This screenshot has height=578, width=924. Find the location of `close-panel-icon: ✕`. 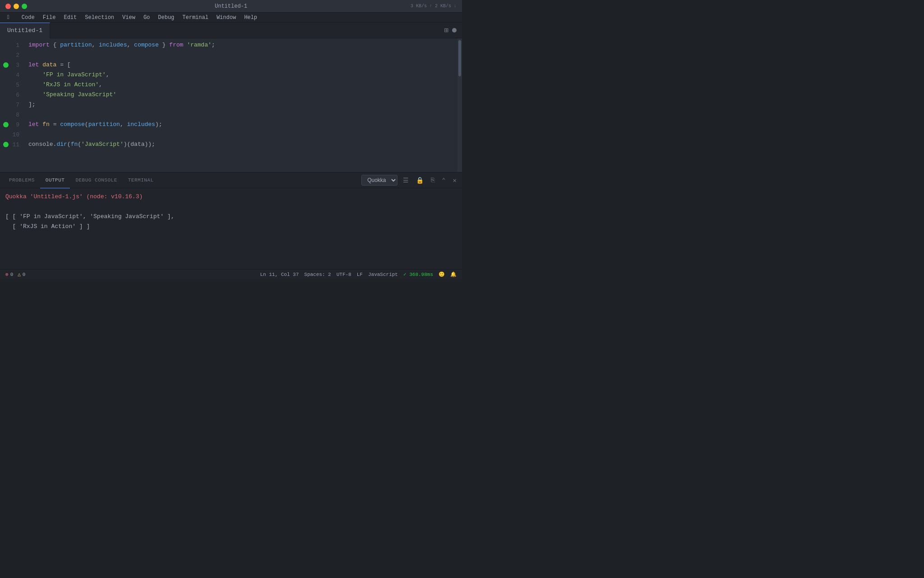

close-panel-icon: ✕ is located at coordinates (455, 181).